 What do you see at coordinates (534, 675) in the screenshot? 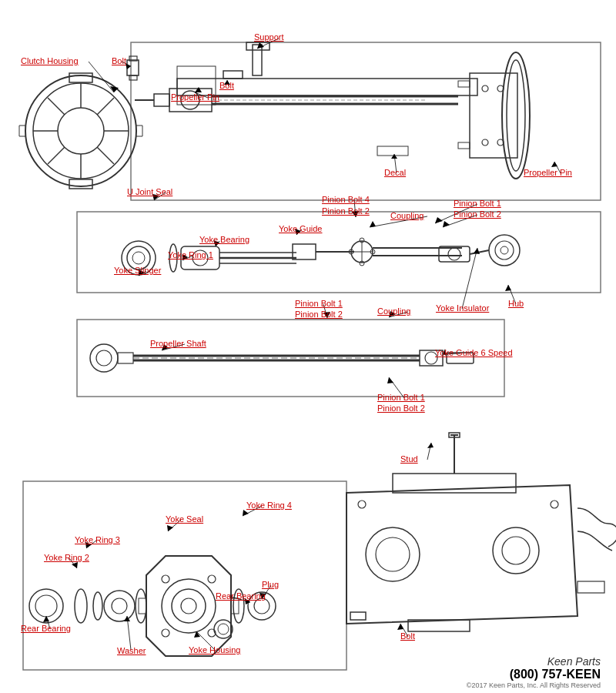
I see `brand-phone: (800) 757-KEEN` at bounding box center [534, 675].